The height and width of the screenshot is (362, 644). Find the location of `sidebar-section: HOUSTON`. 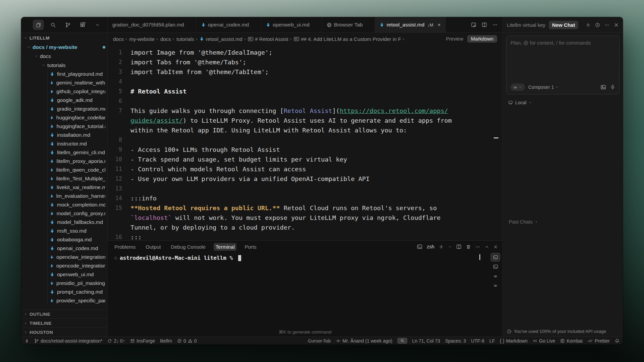

sidebar-section: HOUSTON is located at coordinates (64, 332).